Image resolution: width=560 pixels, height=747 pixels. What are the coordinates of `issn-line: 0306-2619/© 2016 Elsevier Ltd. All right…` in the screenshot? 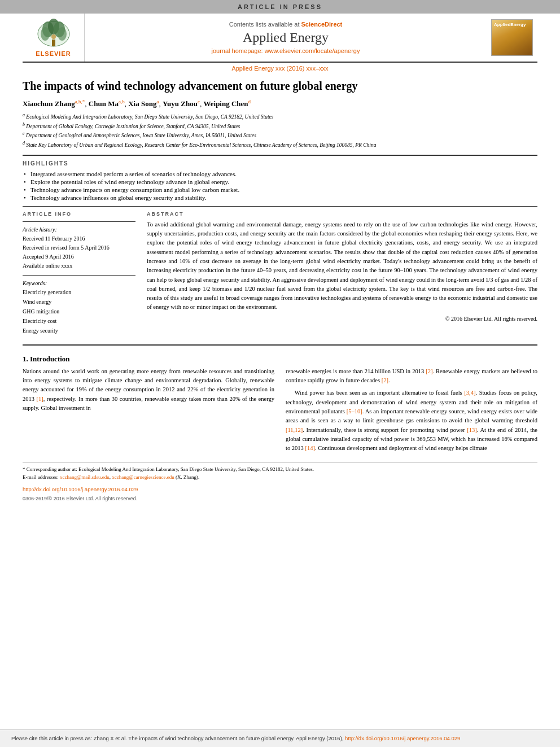 It's located at (280, 499).